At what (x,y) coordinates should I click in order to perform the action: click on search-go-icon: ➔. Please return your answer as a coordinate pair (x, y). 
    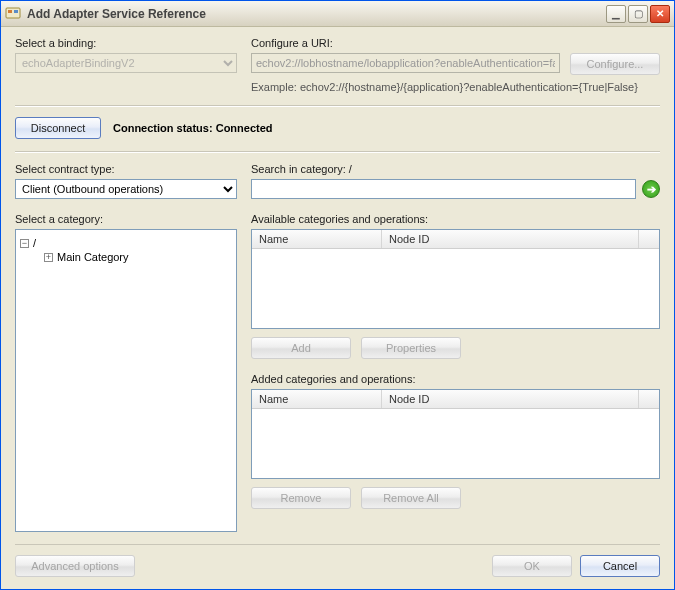
    Looking at the image, I should click on (651, 189).